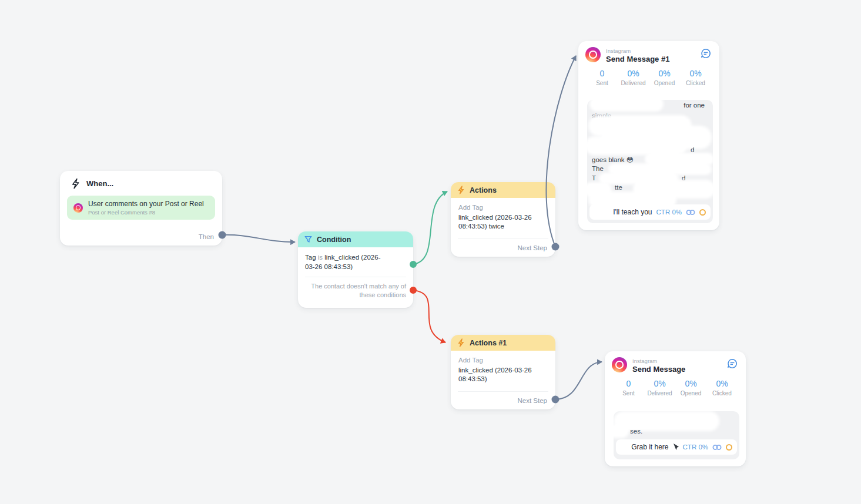  I want to click on trigger-subtitle: Post or Reel Comments #8, so click(146, 213).